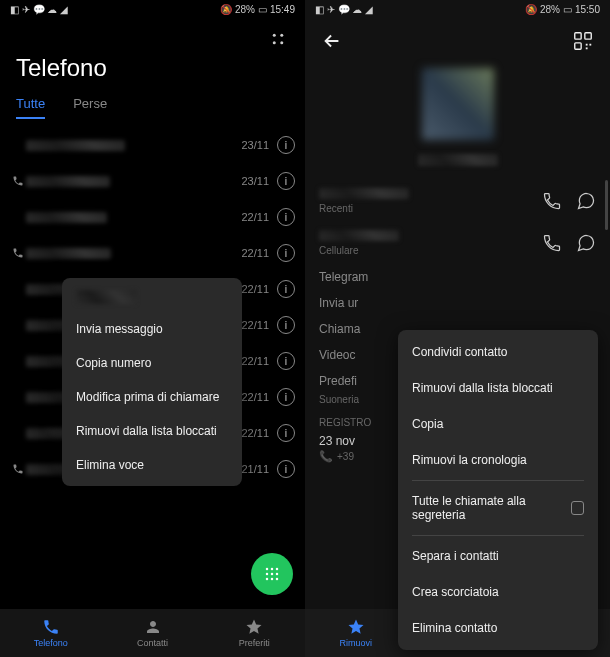  What do you see at coordinates (332, 41) in the screenshot?
I see `back-button` at bounding box center [332, 41].